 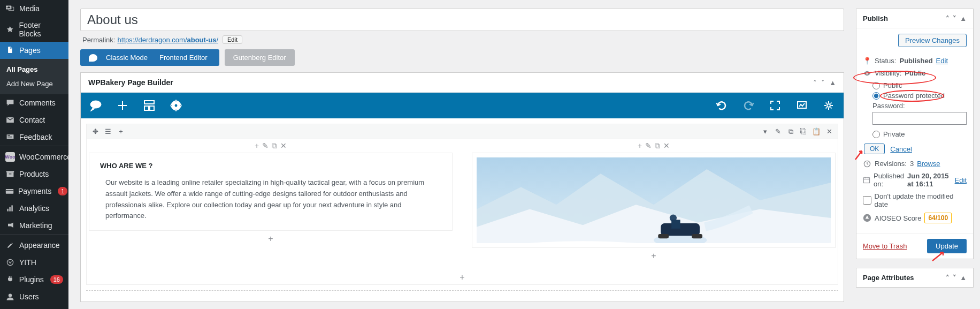 What do you see at coordinates (150, 58) in the screenshot?
I see `classic-mode-button: Classic Mode Frontend Editor` at bounding box center [150, 58].